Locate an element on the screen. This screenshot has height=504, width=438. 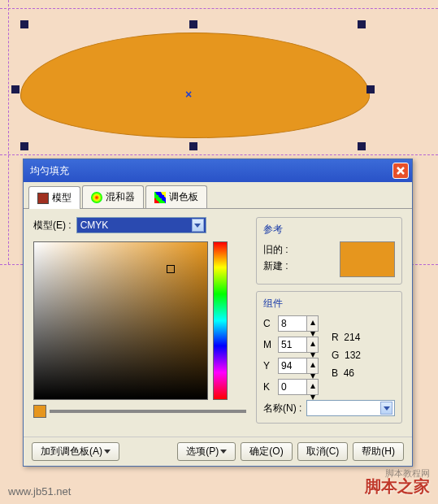
model-label: 模型(E) : is located at coordinates (52, 226).